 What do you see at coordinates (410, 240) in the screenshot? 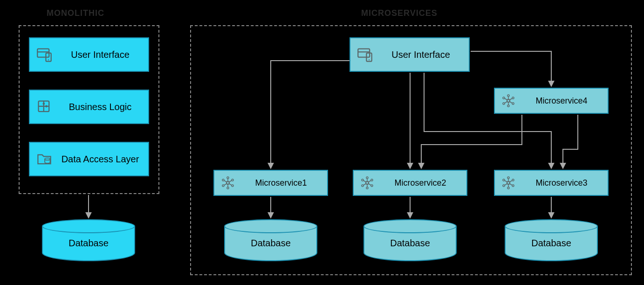
I see `microservice-2-database: Database` at bounding box center [410, 240].